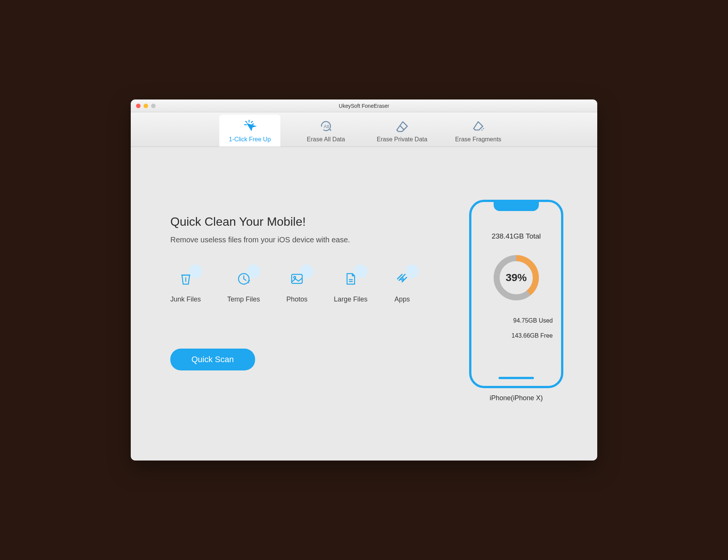  What do you see at coordinates (314, 222) in the screenshot?
I see `page-heading: Quick Clean Your Mobile!` at bounding box center [314, 222].